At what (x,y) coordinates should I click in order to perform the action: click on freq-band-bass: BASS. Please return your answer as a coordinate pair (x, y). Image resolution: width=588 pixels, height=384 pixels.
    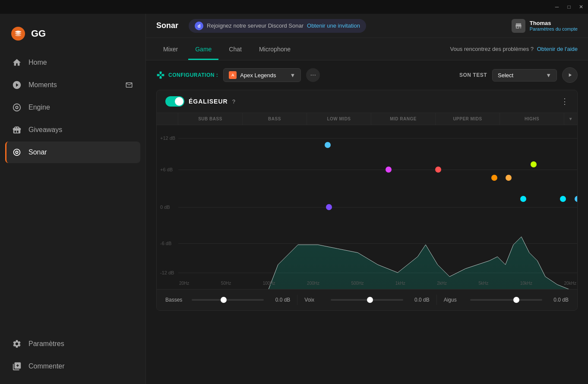
    Looking at the image, I should click on (275, 119).